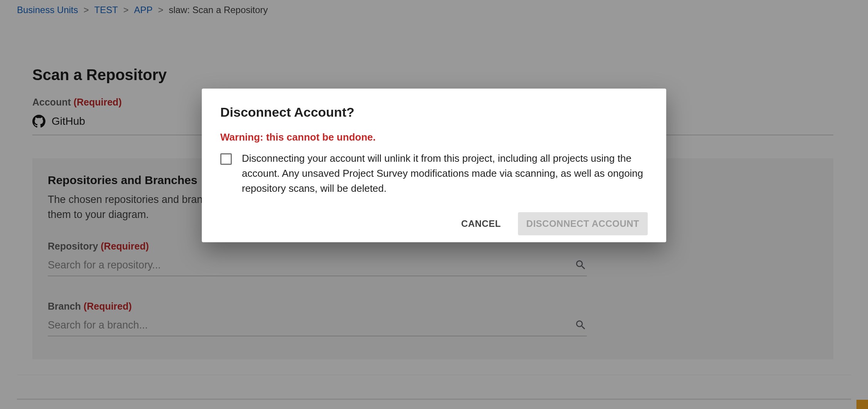  I want to click on dialog-body: Disconnecting your account will unlink i…, so click(445, 173).